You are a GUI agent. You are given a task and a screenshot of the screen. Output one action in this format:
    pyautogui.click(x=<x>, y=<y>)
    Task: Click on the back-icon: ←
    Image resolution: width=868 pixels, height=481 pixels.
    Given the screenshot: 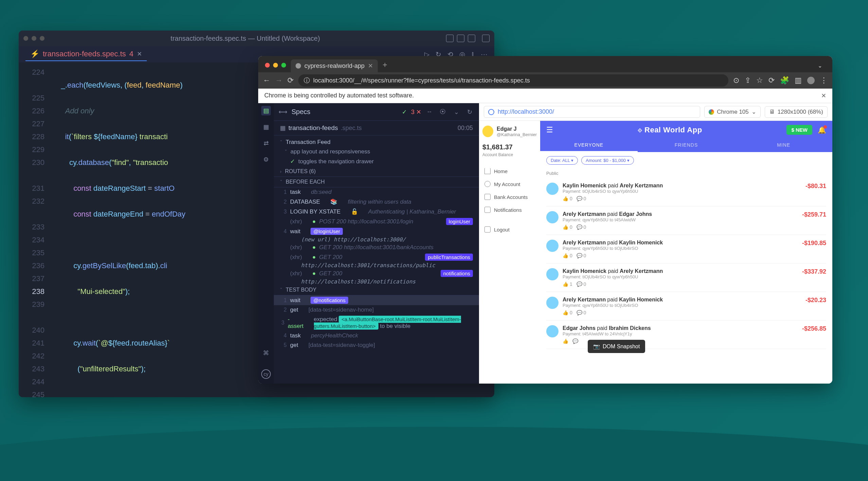 What is the action you would take?
    pyautogui.click(x=267, y=80)
    